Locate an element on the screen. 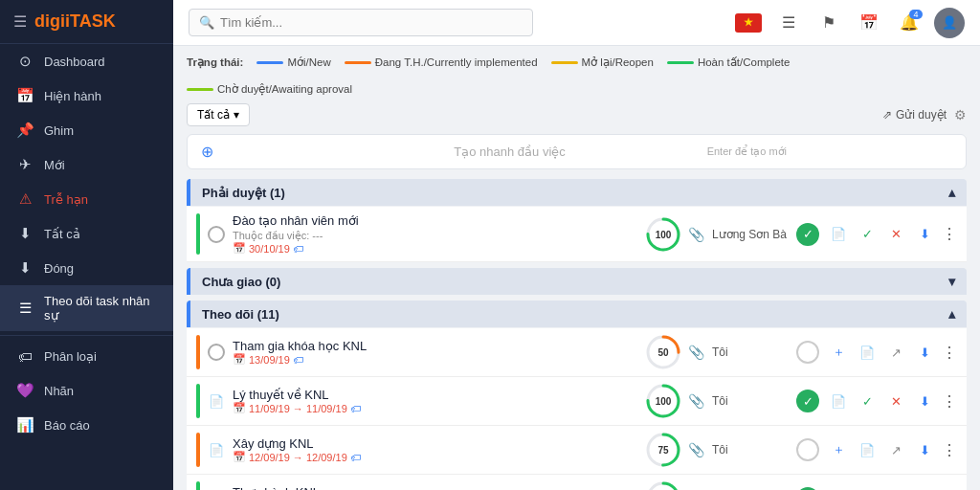 This screenshot has width=980, height=490. filter-options-icon: ⚙ is located at coordinates (961, 115).